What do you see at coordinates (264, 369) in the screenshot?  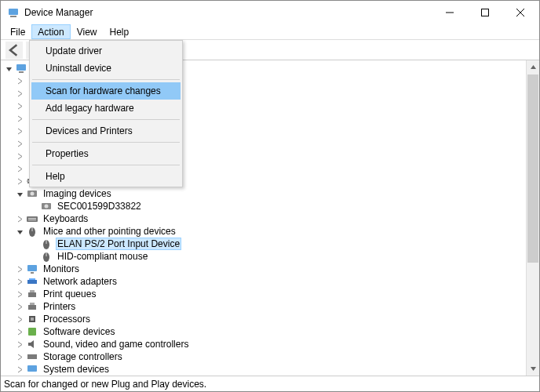 I see `tree-item-system: System devices` at bounding box center [264, 369].